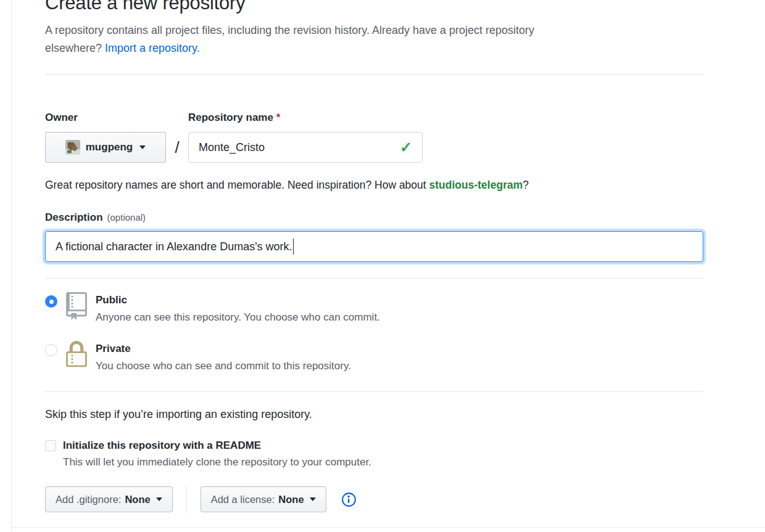 This screenshot has width=765, height=532. What do you see at coordinates (374, 414) in the screenshot?
I see `skip-step-note: Skip this step if you’re importing an ex…` at bounding box center [374, 414].